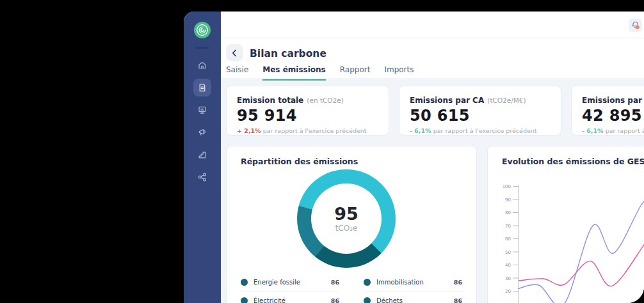 The width and height of the screenshot is (644, 303). I want to click on tab-saisie: Saisie, so click(237, 73).